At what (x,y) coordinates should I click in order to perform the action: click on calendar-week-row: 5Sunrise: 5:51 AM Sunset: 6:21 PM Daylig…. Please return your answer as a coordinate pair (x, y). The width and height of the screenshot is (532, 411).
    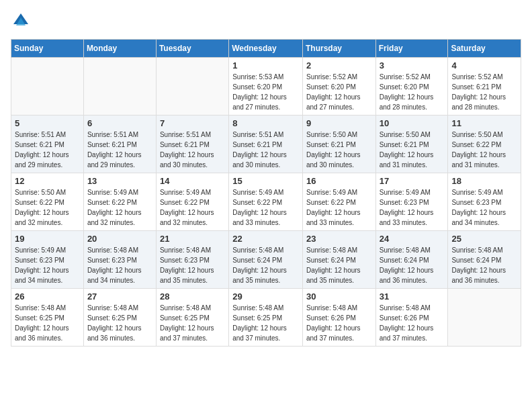
    Looking at the image, I should click on (266, 144).